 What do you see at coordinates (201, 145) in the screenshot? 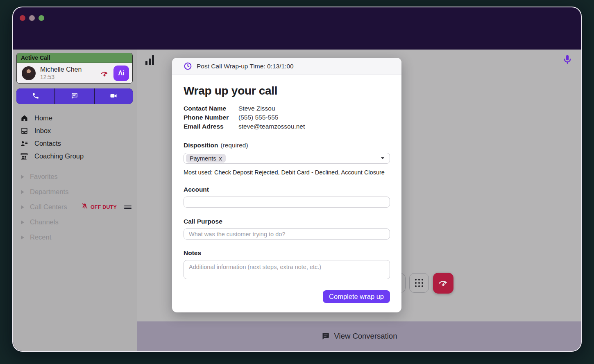
I see `disposition-label: Disposition` at bounding box center [201, 145].